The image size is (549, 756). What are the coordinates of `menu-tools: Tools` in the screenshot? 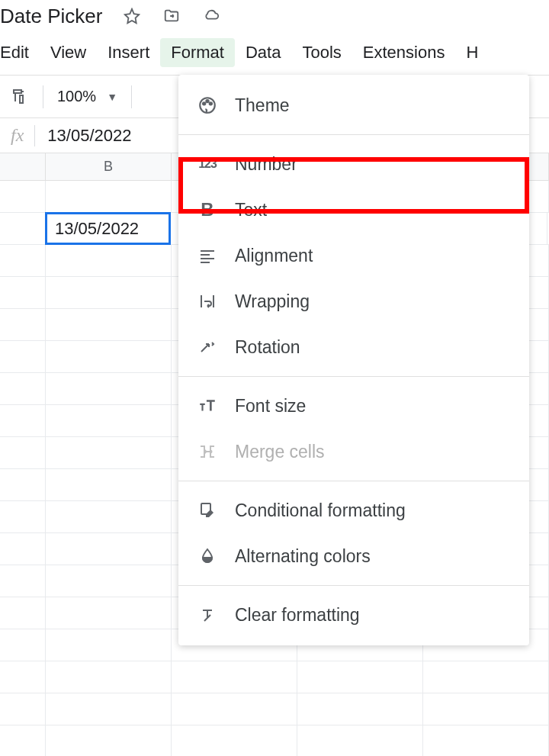 It's located at (322, 53).